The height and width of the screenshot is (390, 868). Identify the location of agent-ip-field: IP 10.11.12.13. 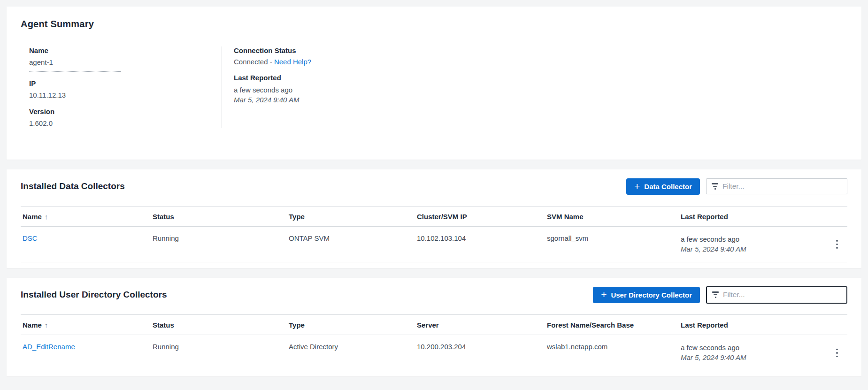
(125, 90).